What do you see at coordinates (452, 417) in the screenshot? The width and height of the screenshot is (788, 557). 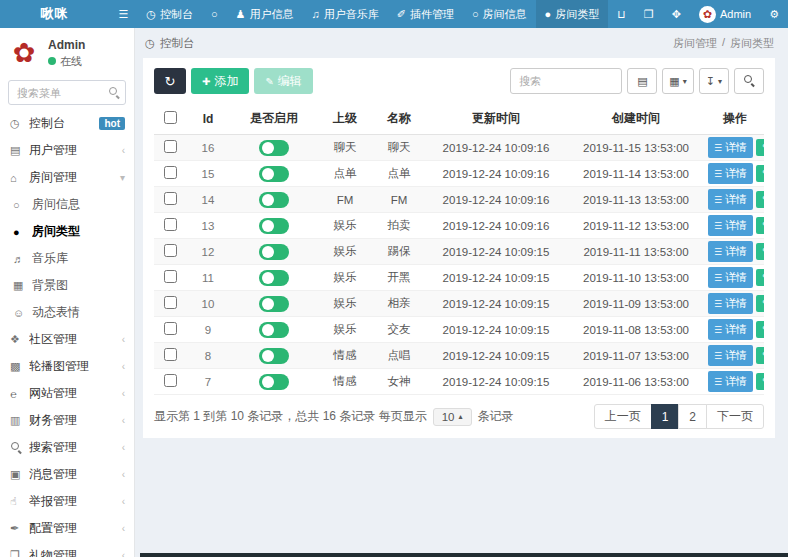 I see `page-size-dropdown: 10 ▴` at bounding box center [452, 417].